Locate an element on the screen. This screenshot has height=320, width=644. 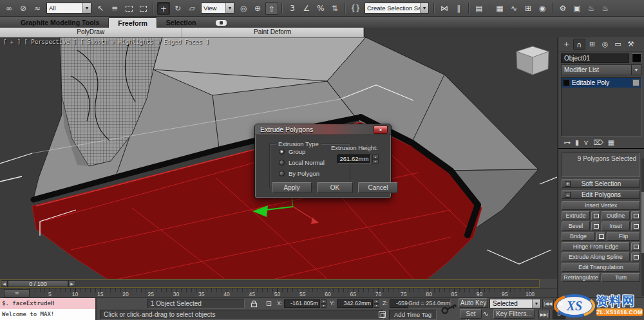
x-spinner: ▴▾ is located at coordinates (323, 304).